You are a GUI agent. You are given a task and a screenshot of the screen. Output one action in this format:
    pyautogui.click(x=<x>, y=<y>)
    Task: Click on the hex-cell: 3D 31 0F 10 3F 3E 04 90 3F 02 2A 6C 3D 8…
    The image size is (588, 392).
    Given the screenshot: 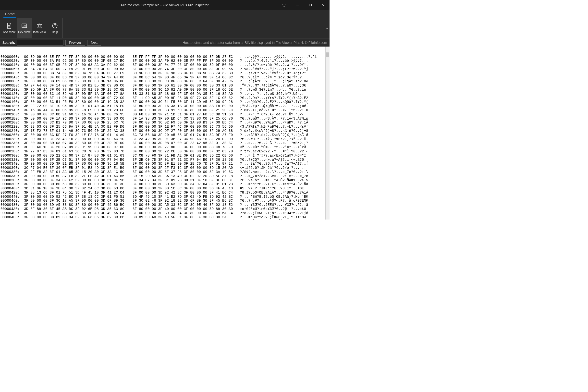 What is the action you would take?
    pyautogui.click(x=76, y=188)
    